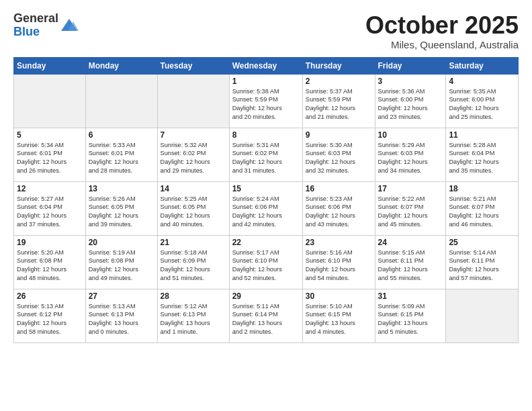 Image resolution: width=532 pixels, height=411 pixels. What do you see at coordinates (266, 296) in the screenshot?
I see `day-number: 29` at bounding box center [266, 296].